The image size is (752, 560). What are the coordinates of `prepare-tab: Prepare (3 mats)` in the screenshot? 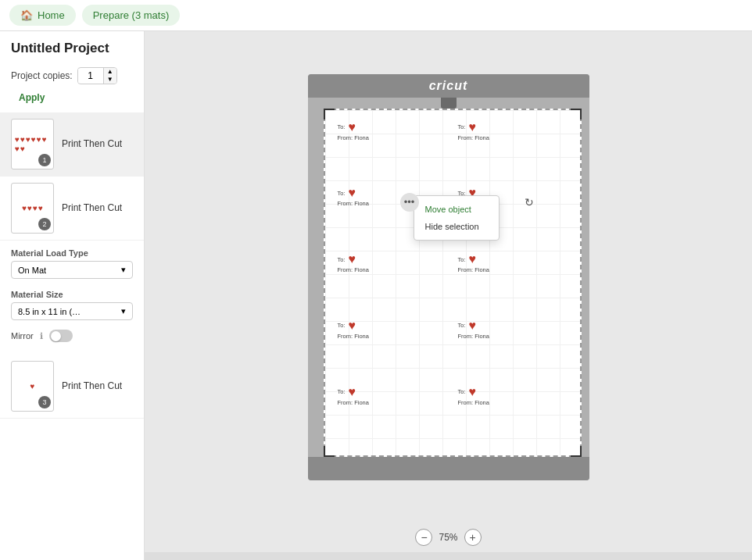 It's located at (131, 16).